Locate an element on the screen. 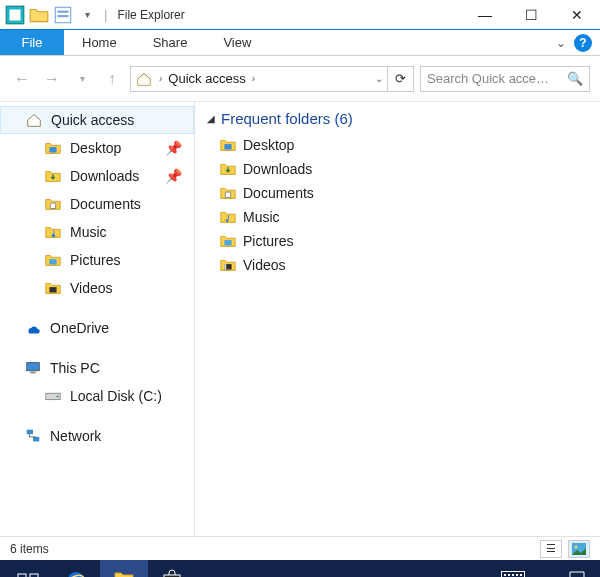 This screenshot has height=577, width=600. sidebar-quick-access: Quick access is located at coordinates (97, 120).